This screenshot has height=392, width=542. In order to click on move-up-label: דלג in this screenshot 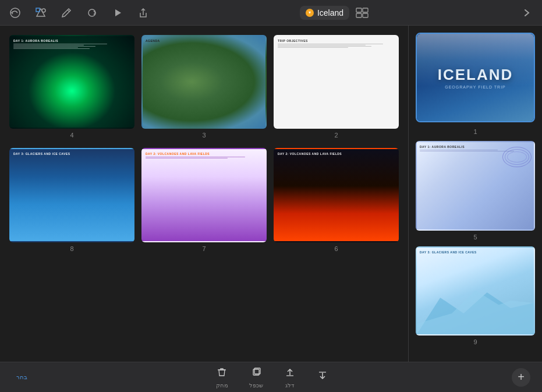, I will do `click(290, 386)`.